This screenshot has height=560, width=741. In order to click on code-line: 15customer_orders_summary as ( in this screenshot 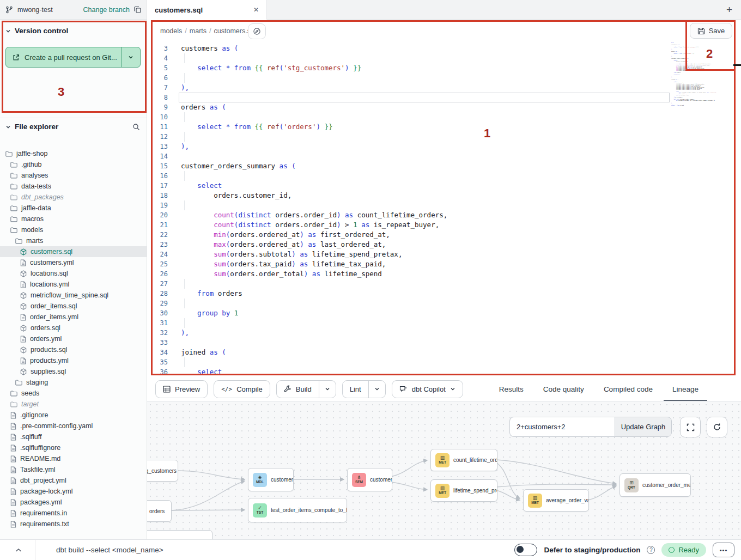, I will do `click(444, 166)`.